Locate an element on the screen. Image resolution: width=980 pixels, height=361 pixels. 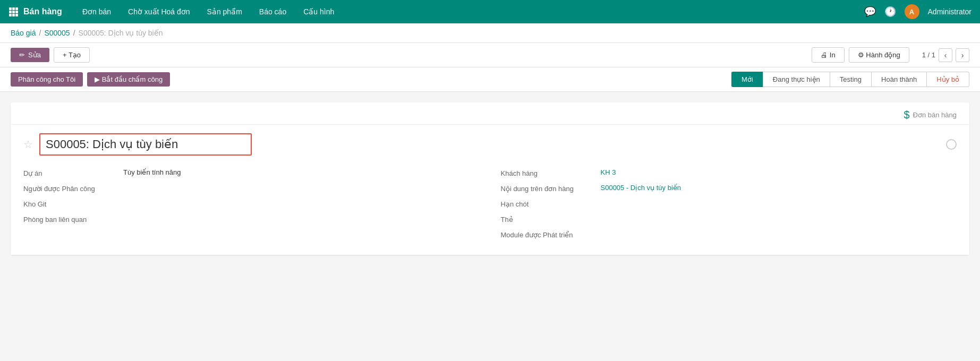
card-header: $ Đơn bán hàng is located at coordinates (490, 114).